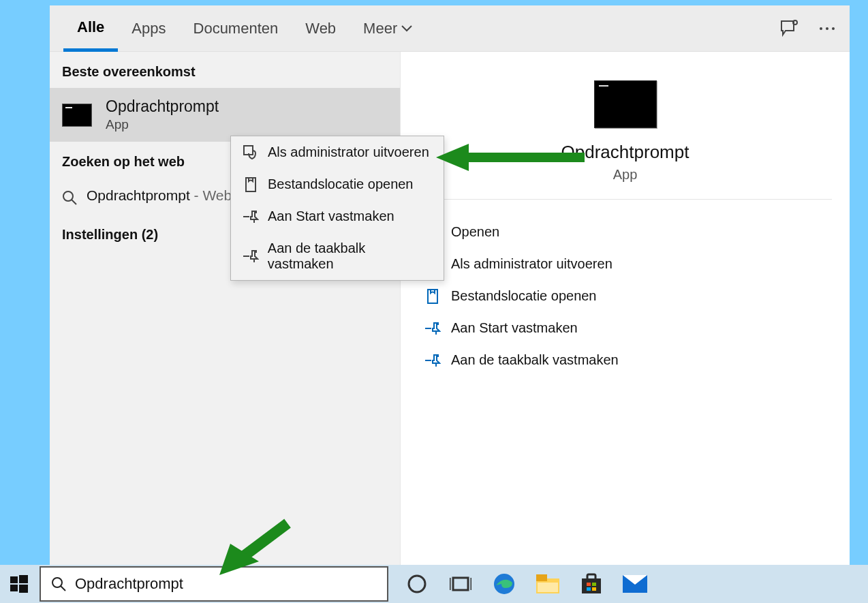 The image size is (868, 603). I want to click on action-open: Openen, so click(625, 232).